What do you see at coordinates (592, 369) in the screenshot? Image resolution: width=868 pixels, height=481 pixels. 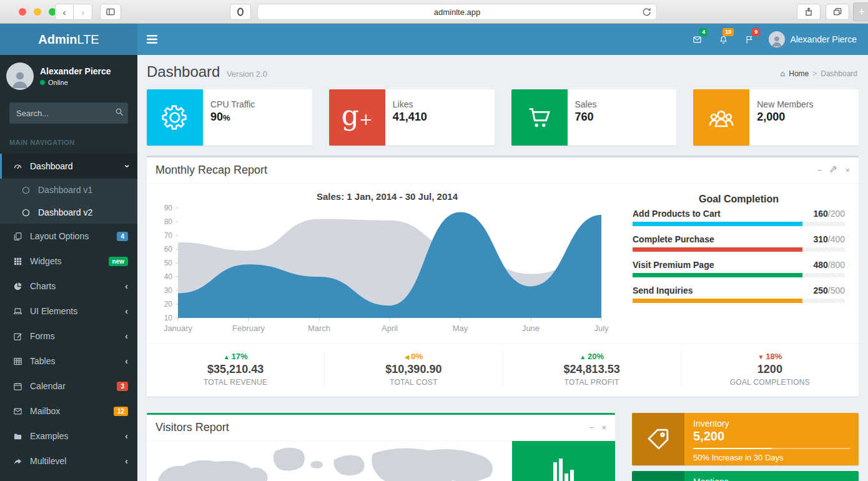 I see `stat-total-profit: ▲20% $24,813.53 TOTAL PROFIT` at bounding box center [592, 369].